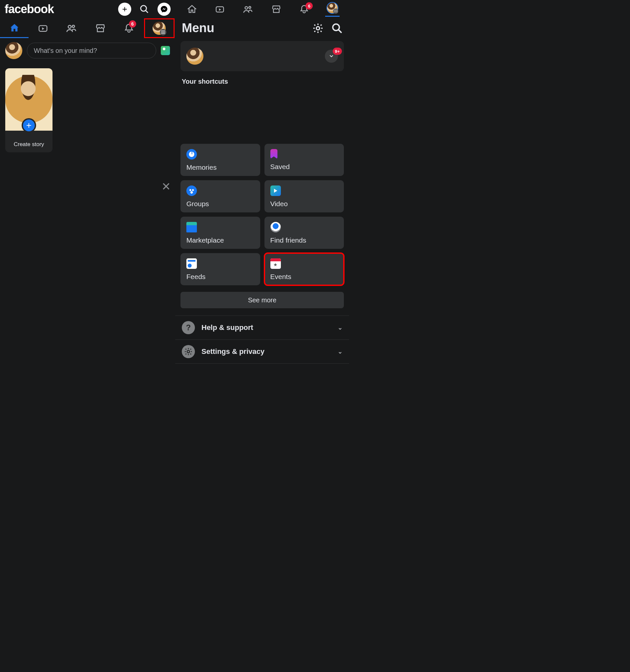  I want to click on tile-label: Events, so click(304, 277).